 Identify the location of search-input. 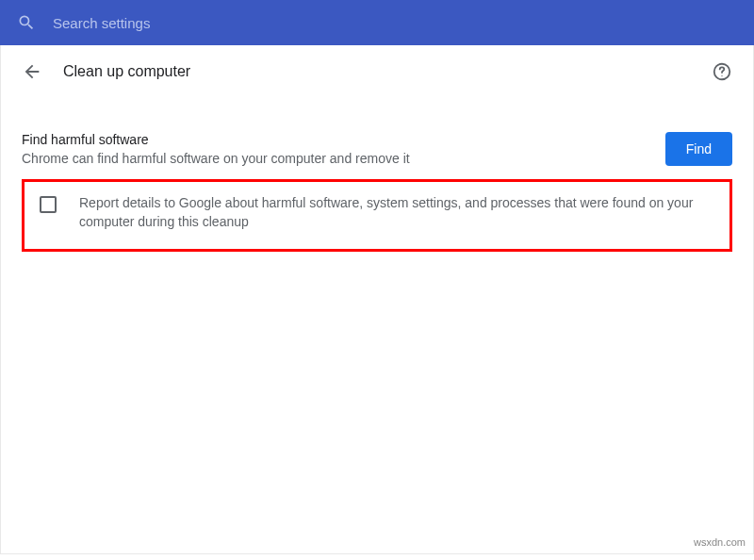
(386, 23).